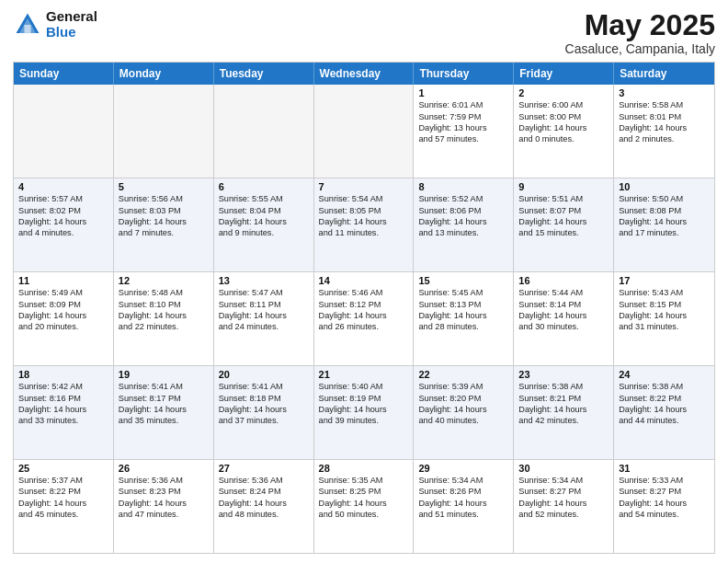  What do you see at coordinates (63, 374) in the screenshot?
I see `day-number: 18` at bounding box center [63, 374].